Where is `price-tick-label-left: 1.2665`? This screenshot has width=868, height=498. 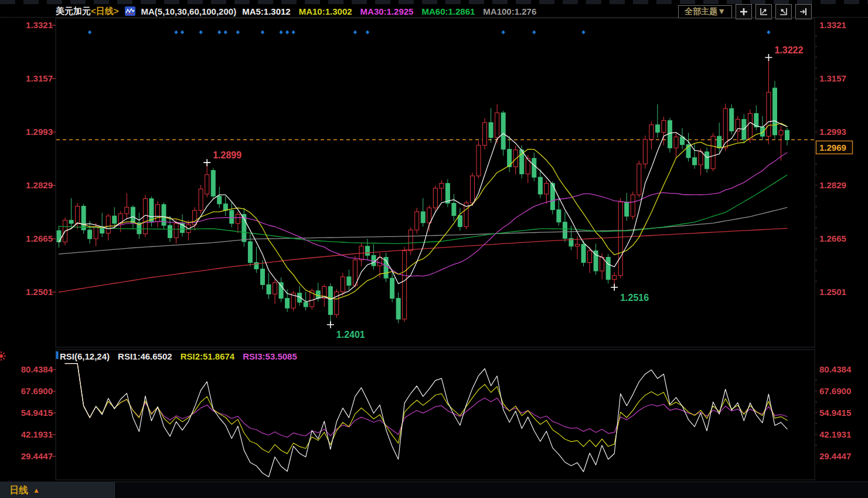
price-tick-label-left: 1.2665 is located at coordinates (39, 238).